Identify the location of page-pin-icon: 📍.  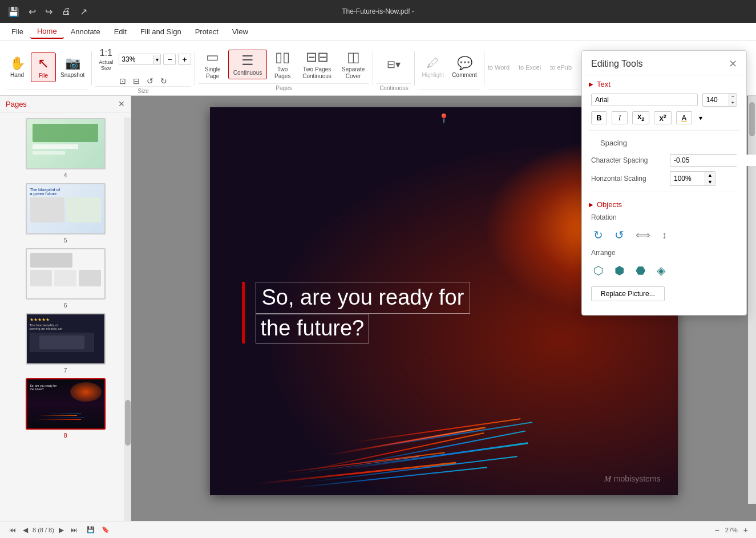
(444, 119).